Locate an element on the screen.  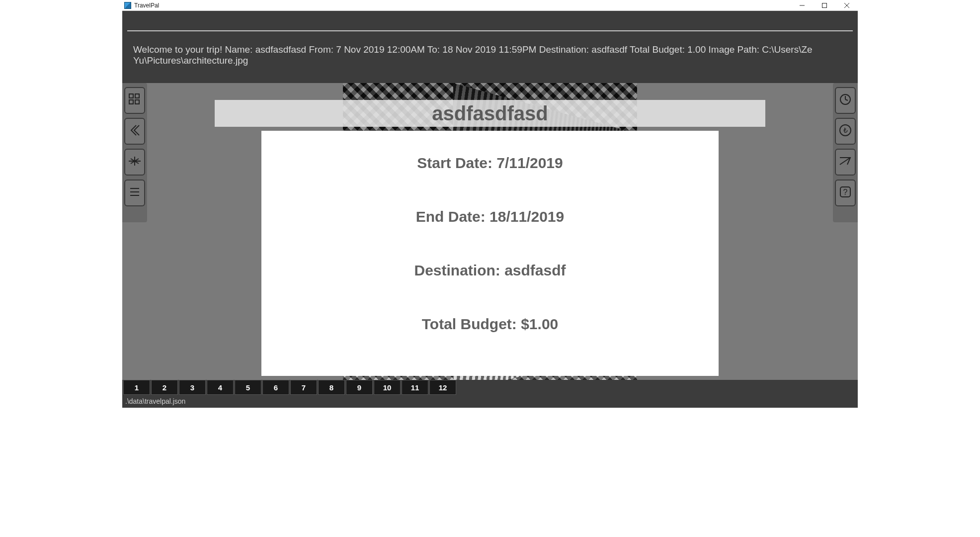
plane-icon is located at coordinates (135, 162).